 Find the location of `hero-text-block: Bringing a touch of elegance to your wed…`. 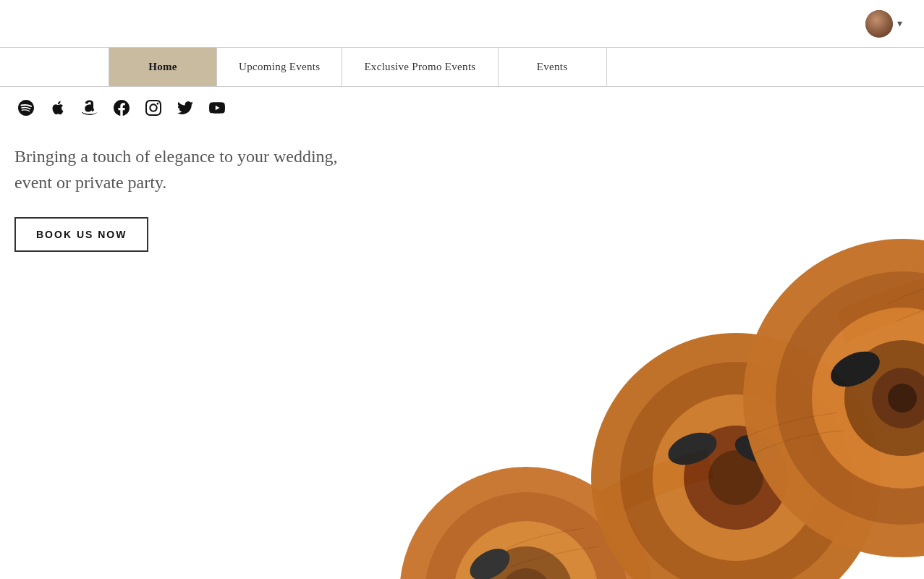

hero-text-block: Bringing a touch of elegance to your wed… is located at coordinates (177, 198).